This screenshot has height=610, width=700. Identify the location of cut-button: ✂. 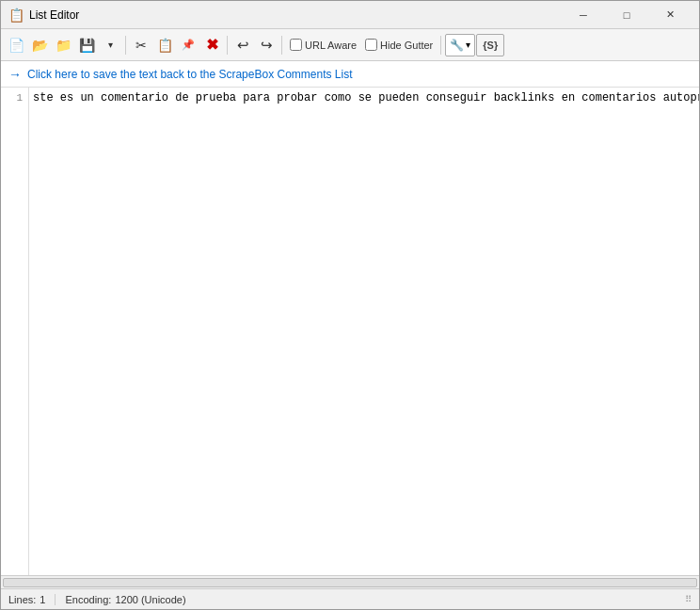
(141, 45).